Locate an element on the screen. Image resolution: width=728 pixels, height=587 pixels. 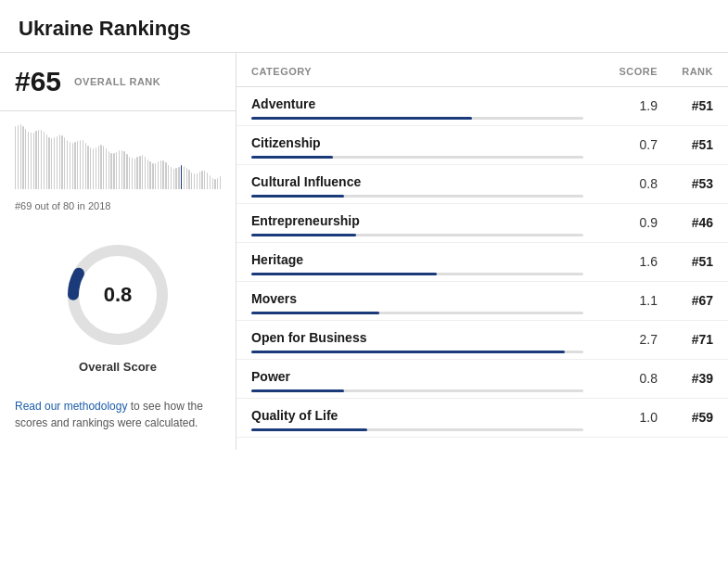
col-rank: RANK is located at coordinates (685, 71).